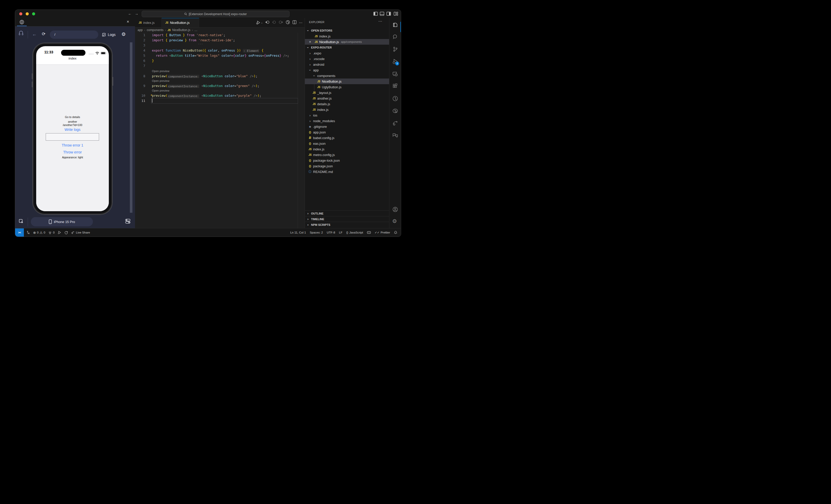  What do you see at coordinates (44, 34) in the screenshot?
I see `reload-icon: ⟳` at bounding box center [44, 34].